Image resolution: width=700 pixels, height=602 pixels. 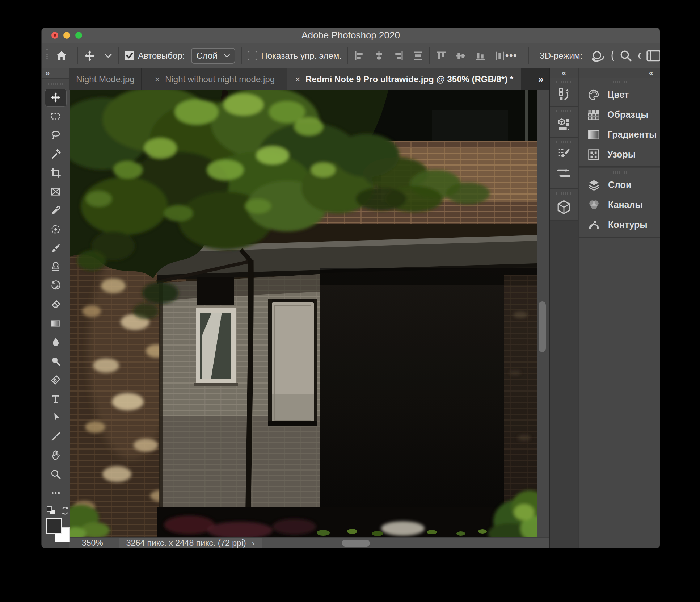 I want to click on show-transform-controls-checkbox, so click(x=253, y=56).